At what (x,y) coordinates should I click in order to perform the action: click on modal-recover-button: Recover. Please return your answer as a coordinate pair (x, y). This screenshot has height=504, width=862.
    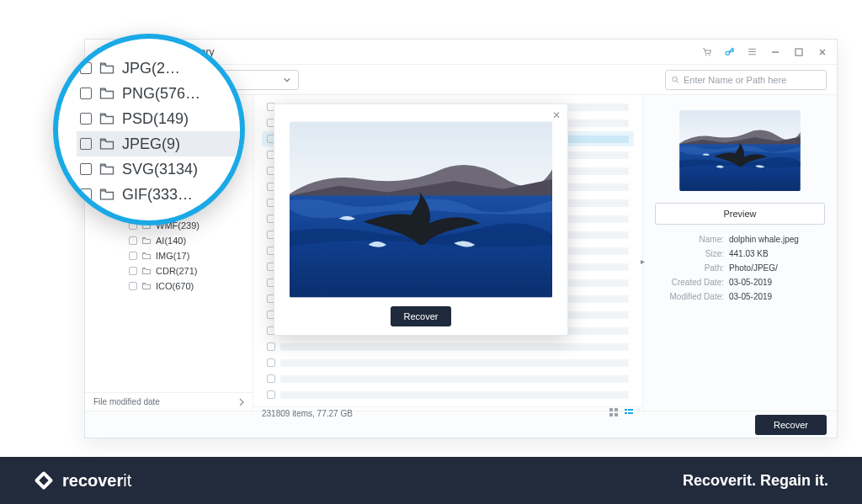
    Looking at the image, I should click on (421, 316).